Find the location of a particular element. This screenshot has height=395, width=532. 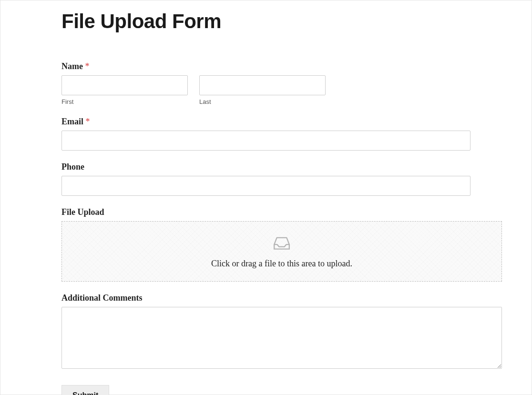

phone-label: Phone is located at coordinates (266, 167).